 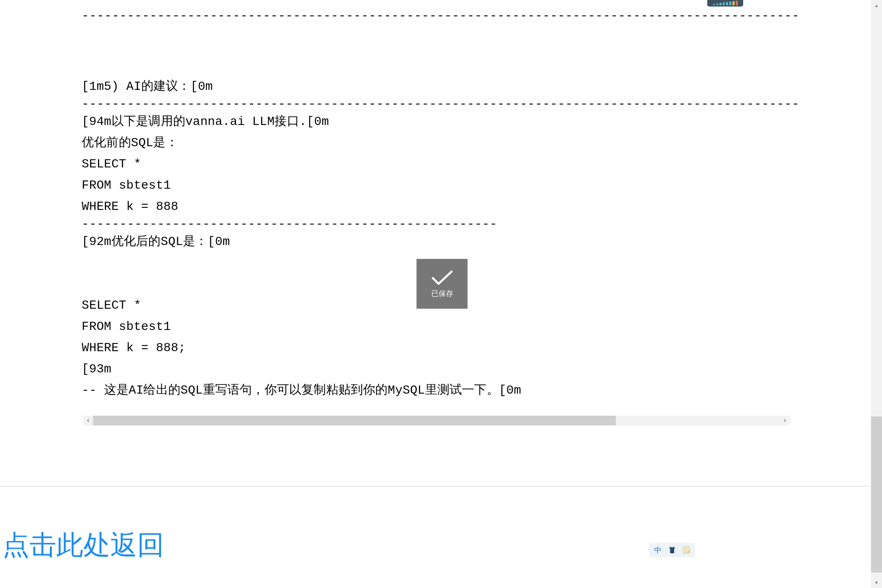 I want to click on intro-line: [94m以下是调用的vanna.ai LLM接口.[0m, so click(x=441, y=122).